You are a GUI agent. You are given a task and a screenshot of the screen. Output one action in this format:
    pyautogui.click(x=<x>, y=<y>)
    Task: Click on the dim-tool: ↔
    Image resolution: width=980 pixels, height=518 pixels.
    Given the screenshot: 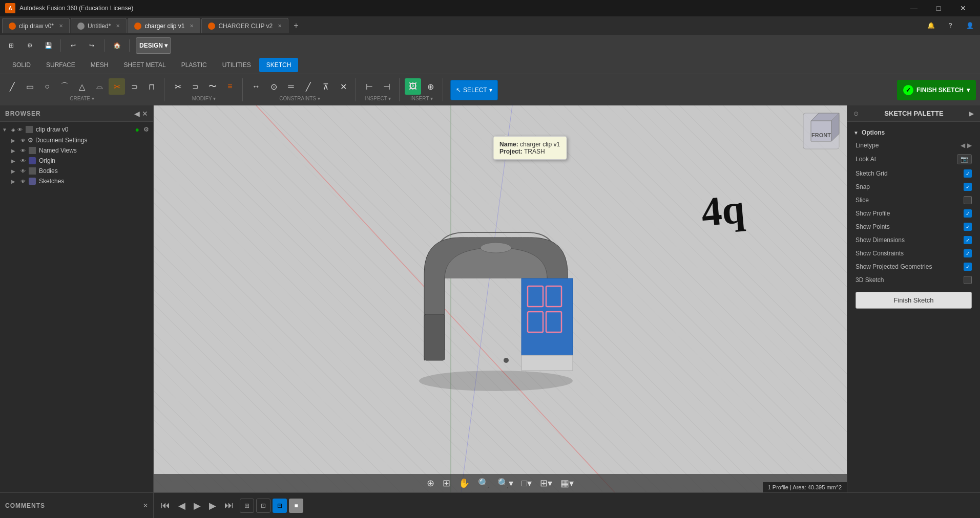 What is the action you would take?
    pyautogui.click(x=256, y=87)
    